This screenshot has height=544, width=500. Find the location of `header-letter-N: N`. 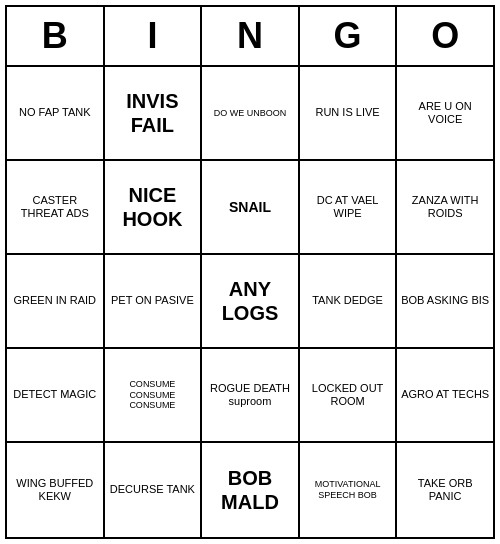

header-letter-N: N is located at coordinates (251, 37).